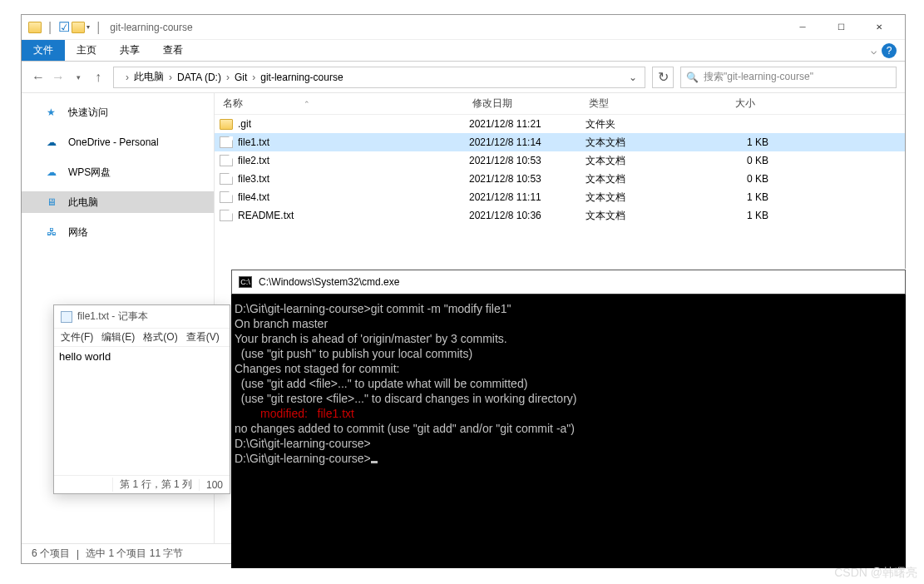 The height and width of the screenshot is (584, 924). What do you see at coordinates (758, 77) in the screenshot?
I see `search-placeholder: 搜索"git-learning-course"` at bounding box center [758, 77].